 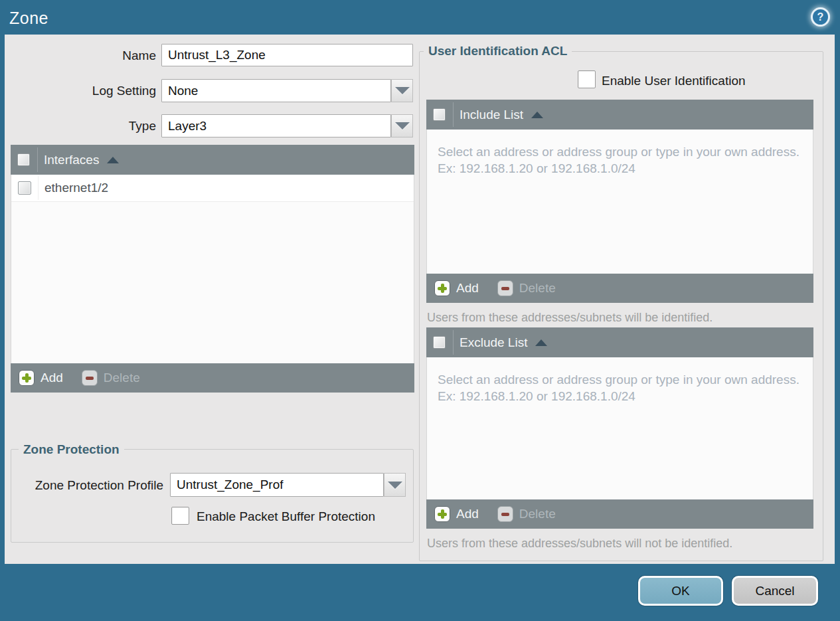 What do you see at coordinates (821, 17) in the screenshot?
I see `help-glyph: ?` at bounding box center [821, 17].